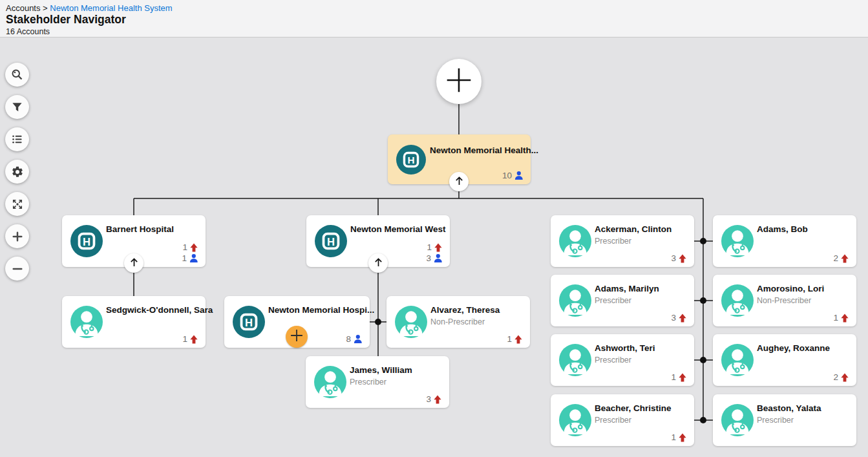  I want to click on search-button, so click(17, 75).